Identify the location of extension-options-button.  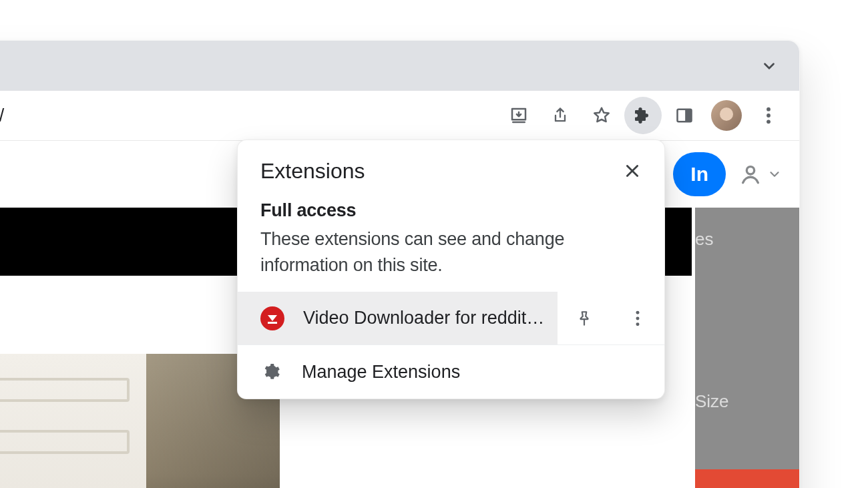
(638, 318).